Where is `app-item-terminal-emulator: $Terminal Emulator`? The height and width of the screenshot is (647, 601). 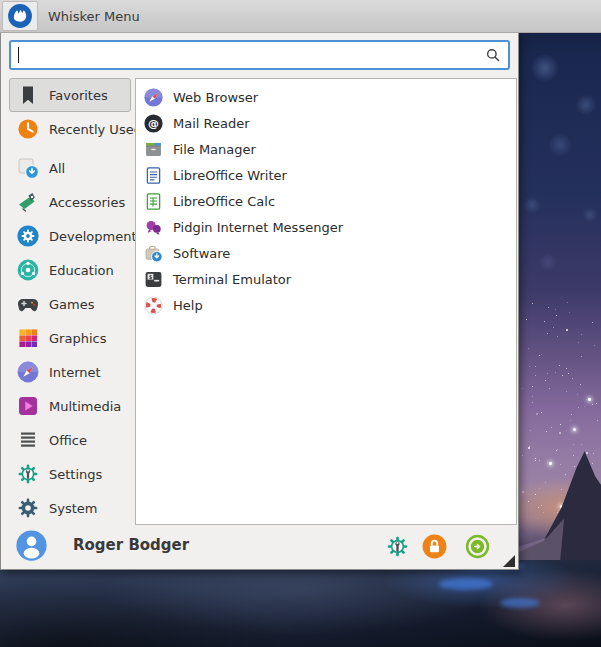
app-item-terminal-emulator: $Terminal Emulator is located at coordinates (326, 279).